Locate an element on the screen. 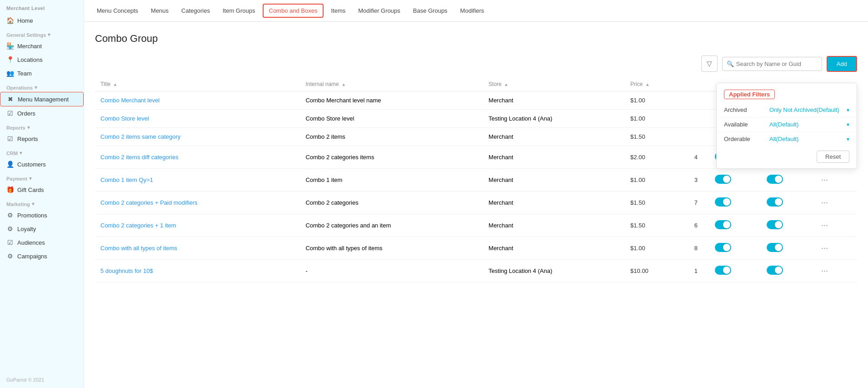  sidebar-item-menu-management: ✖ Menu Management is located at coordinates (42, 99).